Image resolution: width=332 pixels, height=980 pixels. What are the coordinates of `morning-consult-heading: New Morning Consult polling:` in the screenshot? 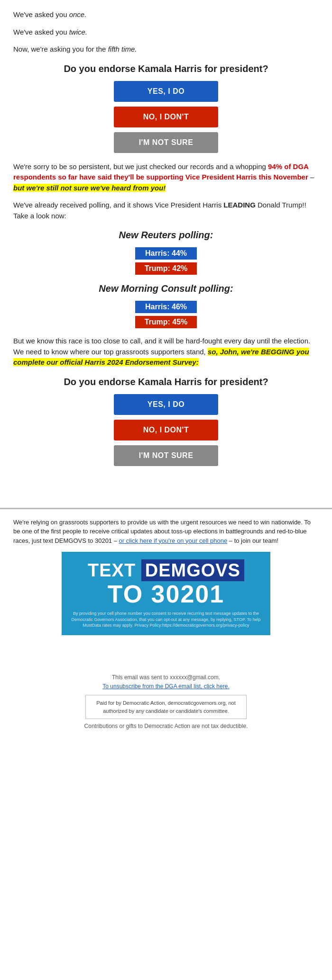 It's located at (166, 289).